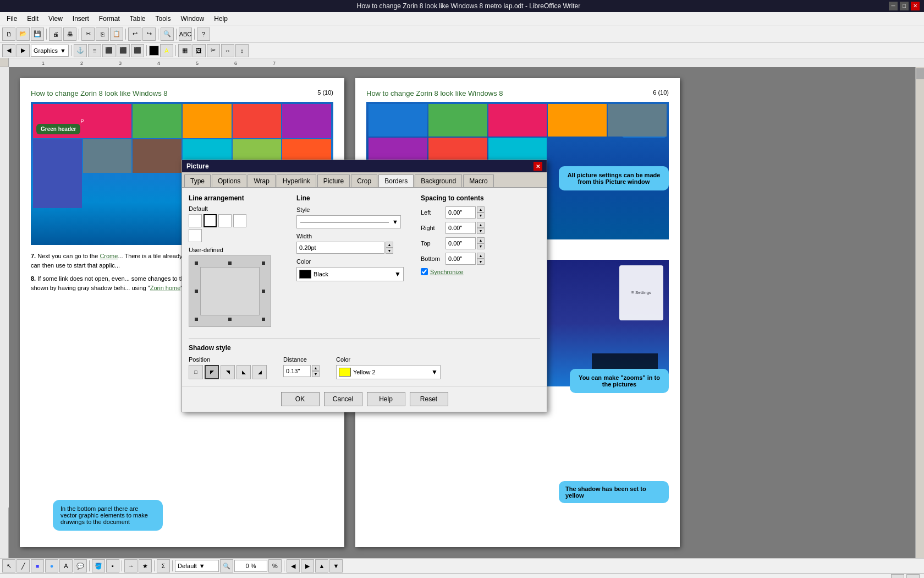 The image size is (924, 578). Describe the element at coordinates (109, 19) in the screenshot. I see `menu-format: Format` at that location.